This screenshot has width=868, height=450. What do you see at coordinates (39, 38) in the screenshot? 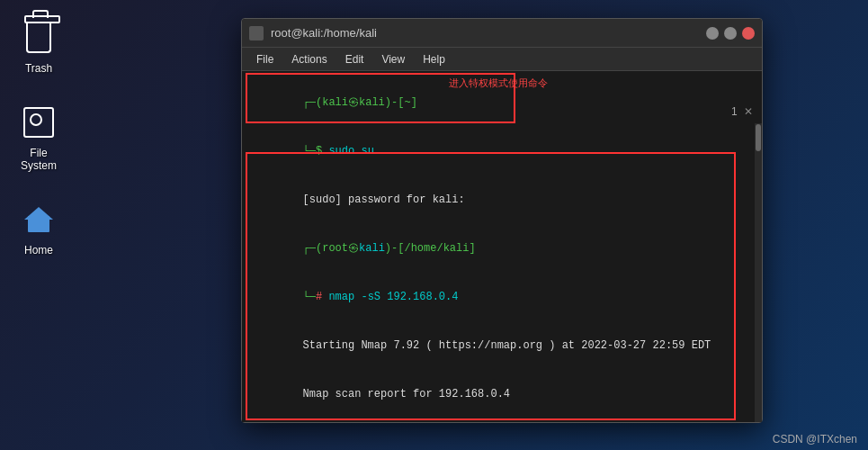
I see `trash-icon-shape` at bounding box center [39, 38].